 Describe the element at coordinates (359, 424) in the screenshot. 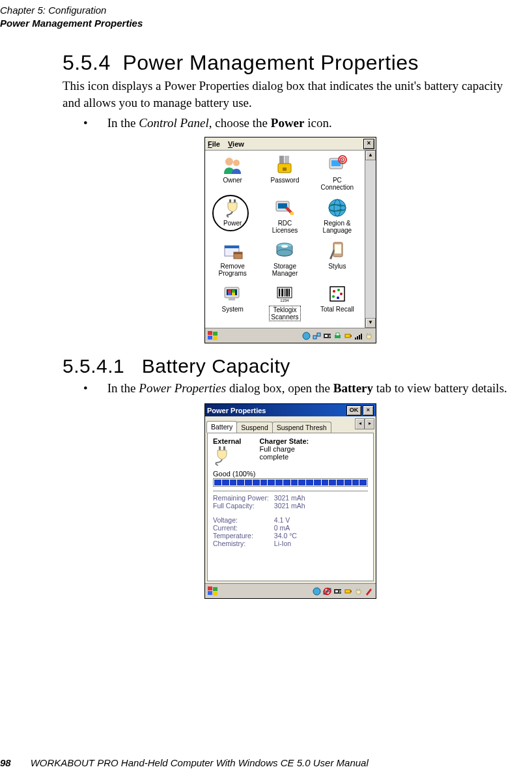

I see `tab-scroll-left-icon: ◂` at that location.